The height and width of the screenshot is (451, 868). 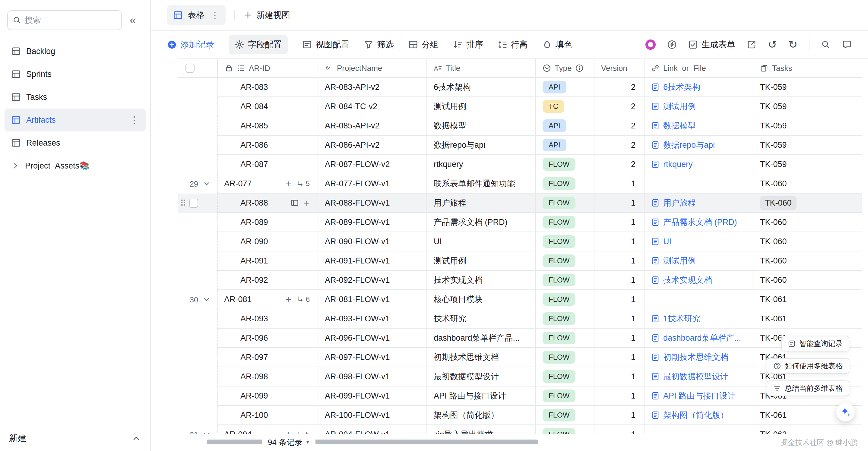 What do you see at coordinates (75, 143) in the screenshot?
I see `sidebar-item-releases: Releases` at bounding box center [75, 143].